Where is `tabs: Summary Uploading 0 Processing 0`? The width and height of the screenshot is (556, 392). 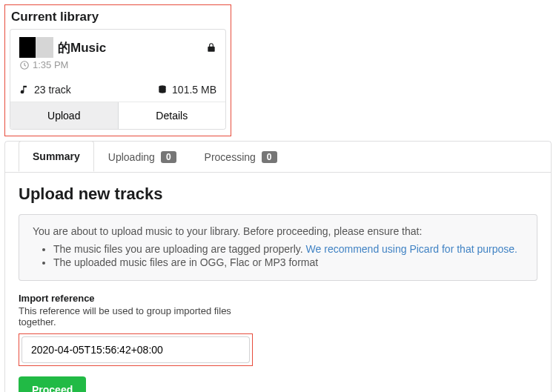 tabs: Summary Uploading 0 Processing 0 is located at coordinates (278, 157).